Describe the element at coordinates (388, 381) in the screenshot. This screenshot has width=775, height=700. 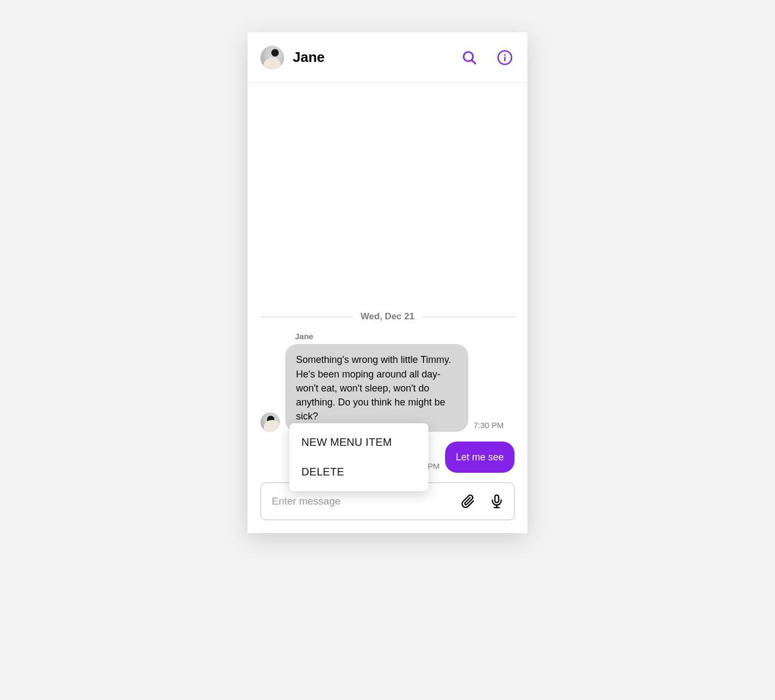
I see `message-row-incoming: Jane Something's wrong with little Timmy…` at that location.